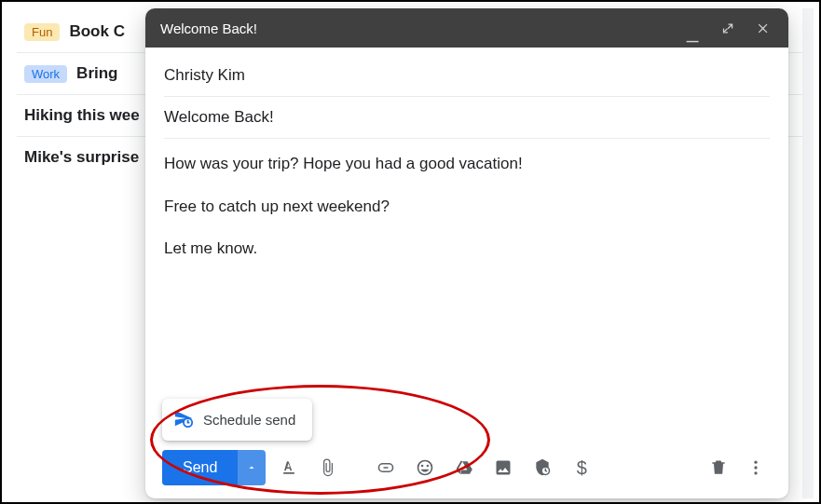 This screenshot has width=821, height=504. What do you see at coordinates (467, 207) in the screenshot?
I see `body-line: Free to catch up next weekend?` at bounding box center [467, 207].